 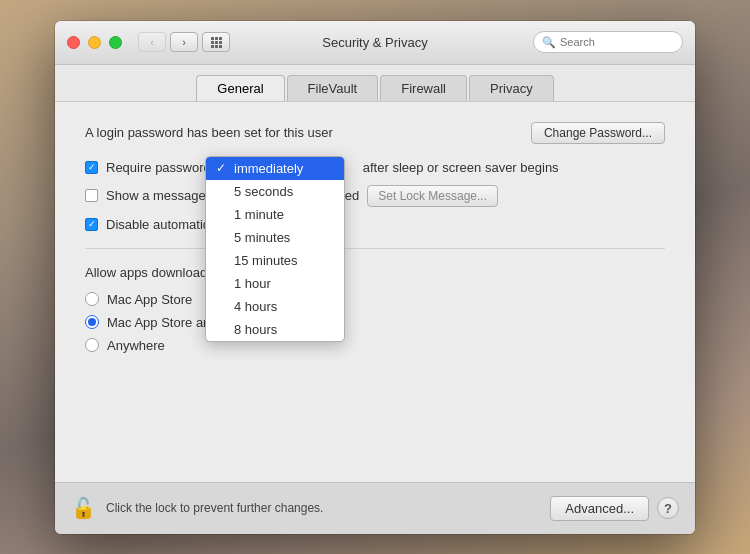 I want to click on nav-buttons: ‹ ›, so click(x=168, y=42).